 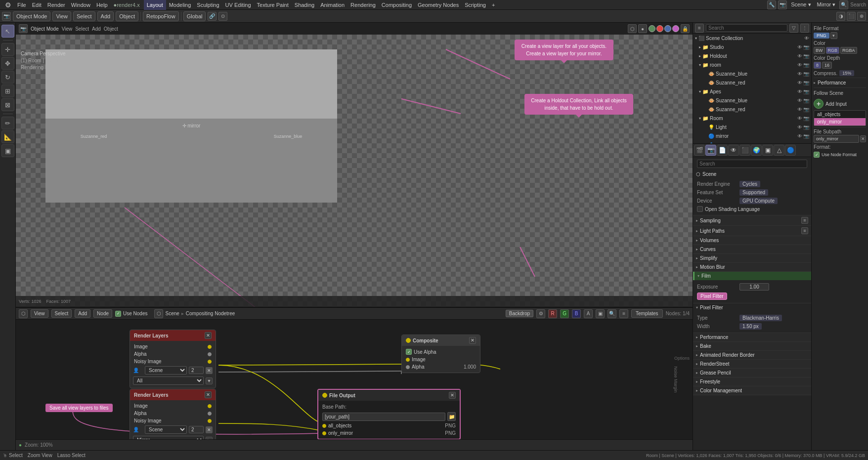 I want to click on props-tab-object: ▣, so click(x=768, y=150).